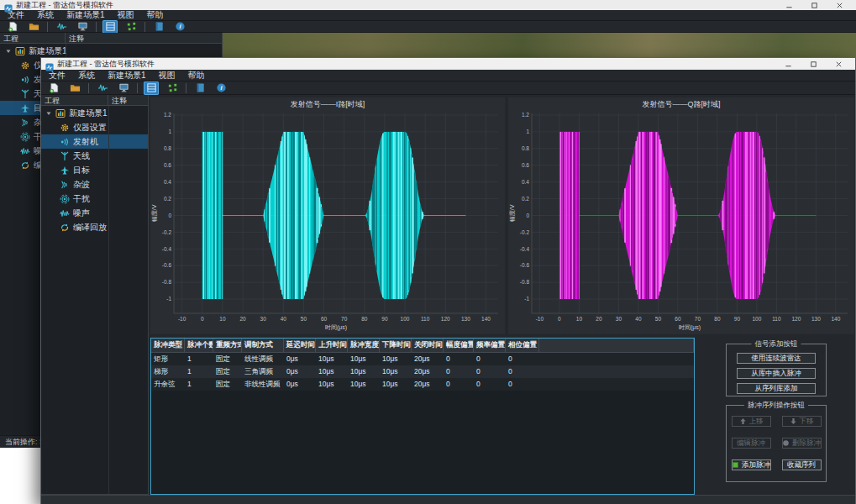 This screenshot has width=856, height=504. Describe the element at coordinates (169, 299) in the screenshot. I see `svg-text: -1` at that location.